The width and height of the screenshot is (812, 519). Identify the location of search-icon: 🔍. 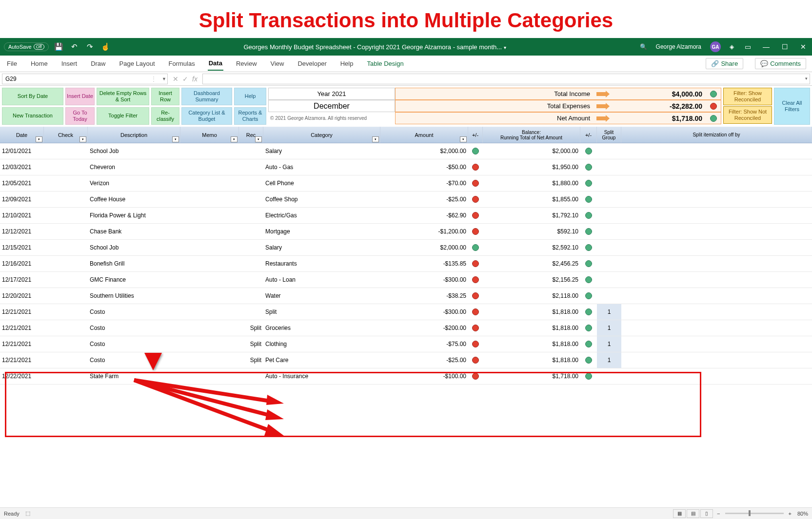
(644, 47).